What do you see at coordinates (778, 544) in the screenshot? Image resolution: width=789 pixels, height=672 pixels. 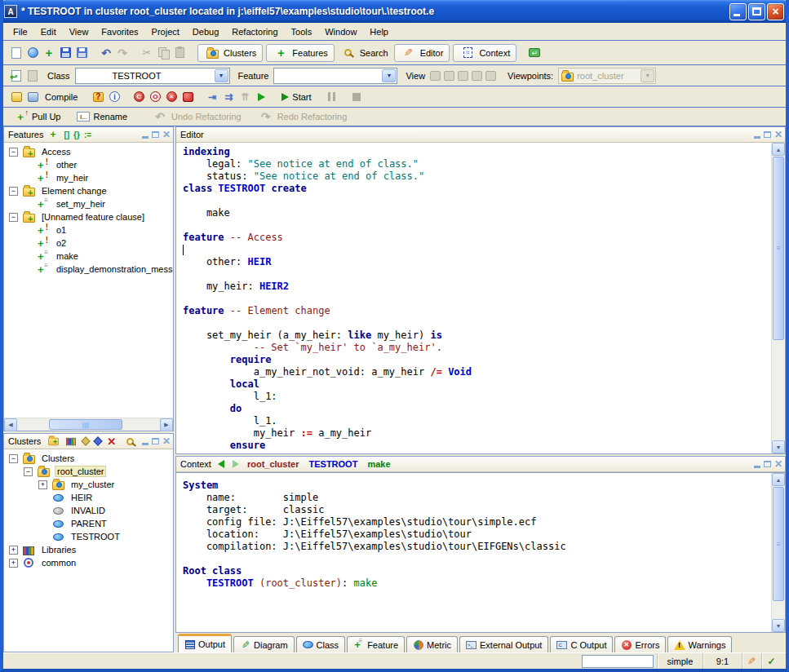 I see `context-vscroll-thumb: ≡` at bounding box center [778, 544].